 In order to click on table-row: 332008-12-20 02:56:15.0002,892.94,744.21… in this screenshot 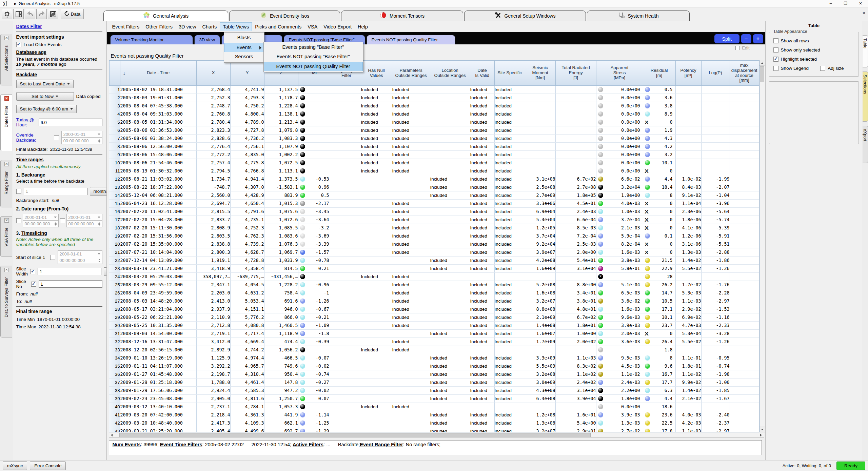, I will do `click(434, 350)`.